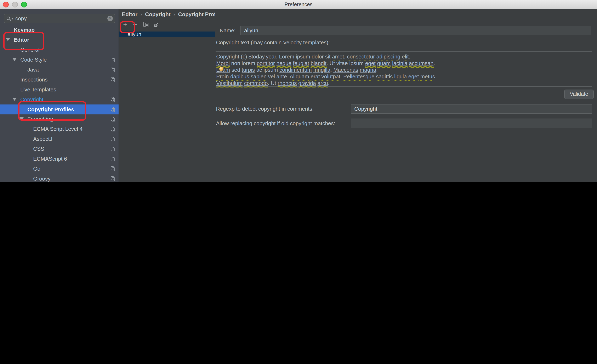 The image size is (597, 364). What do you see at coordinates (59, 149) in the screenshot?
I see `sidebar-item-css: CSS` at bounding box center [59, 149].